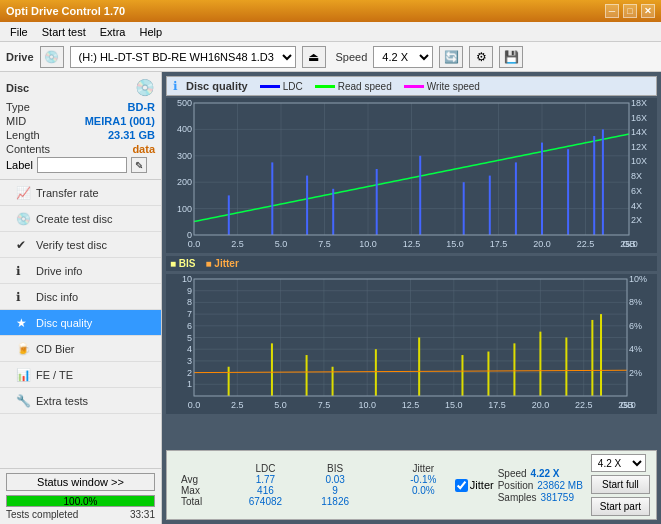  I want to click on fe-te-icon: 📊, so click(24, 375).